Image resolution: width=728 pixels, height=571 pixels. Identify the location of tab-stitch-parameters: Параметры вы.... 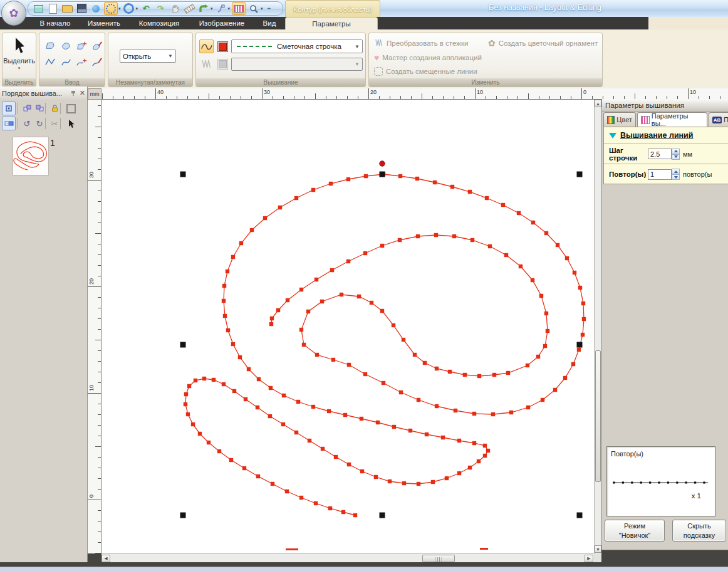
(672, 119).